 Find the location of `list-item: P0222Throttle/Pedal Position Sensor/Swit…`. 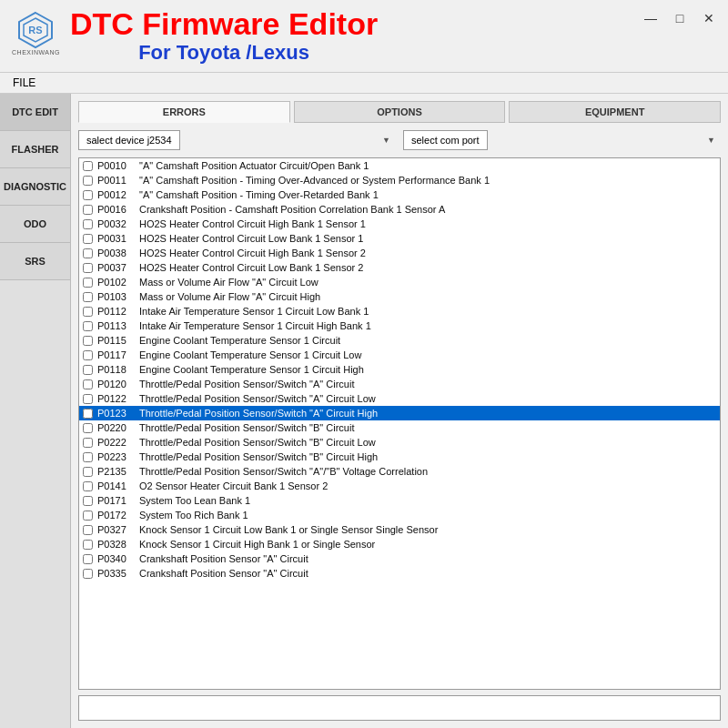

list-item: P0222Throttle/Pedal Position Sensor/Swit… is located at coordinates (399, 442).